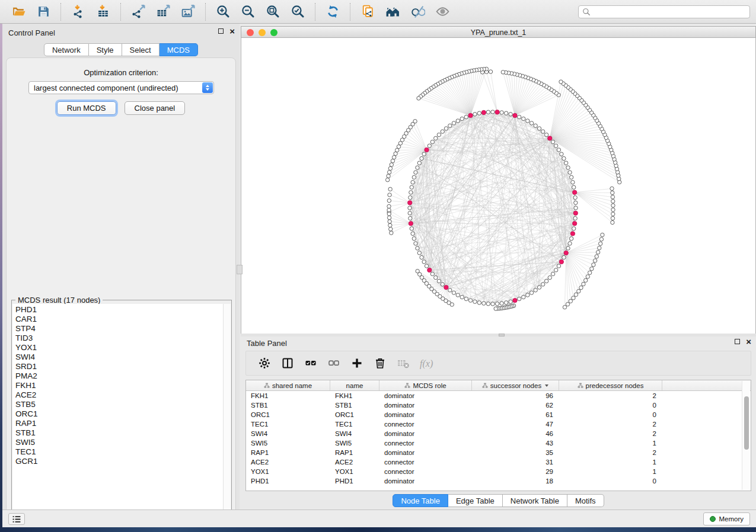  What do you see at coordinates (163, 12) in the screenshot?
I see `export-table-button` at bounding box center [163, 12].